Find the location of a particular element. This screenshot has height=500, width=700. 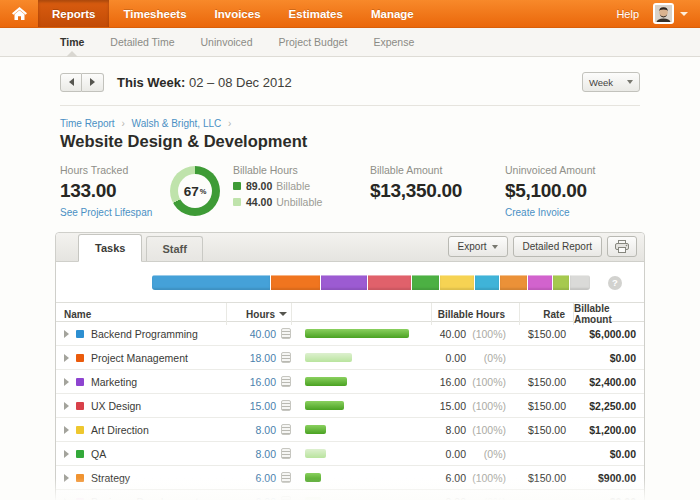

column-header-hours: Hours is located at coordinates (259, 314).